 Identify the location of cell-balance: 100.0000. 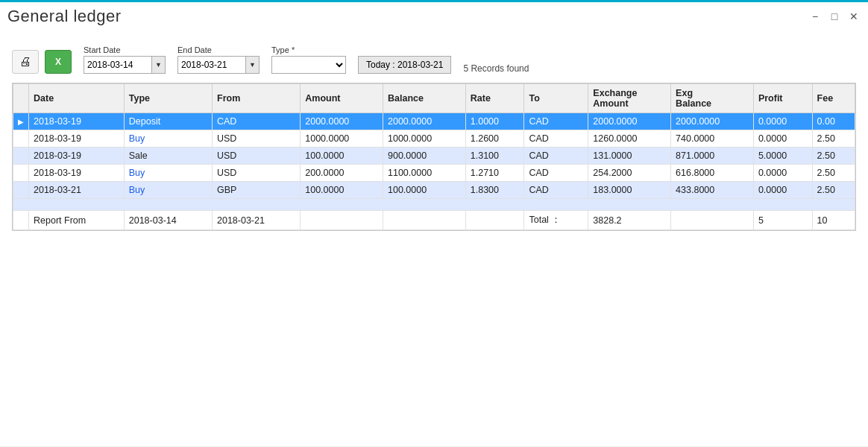
(425, 191).